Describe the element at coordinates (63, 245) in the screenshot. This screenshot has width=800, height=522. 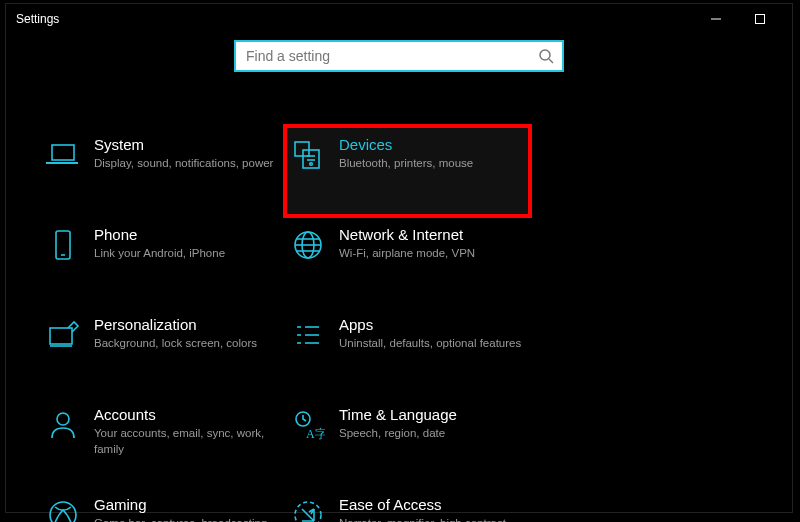
I see `phone-icon` at that location.